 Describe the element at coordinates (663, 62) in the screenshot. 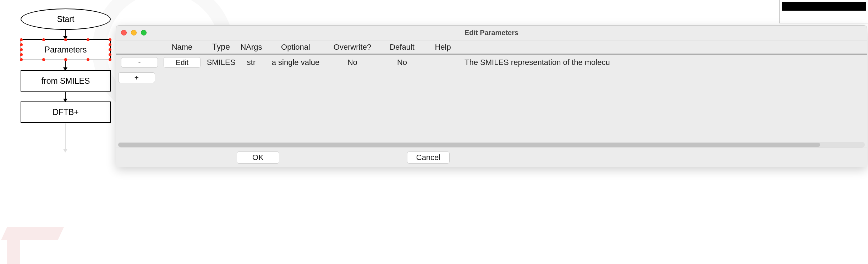

I see `cell-help: The SMILES representation of the molecu` at that location.